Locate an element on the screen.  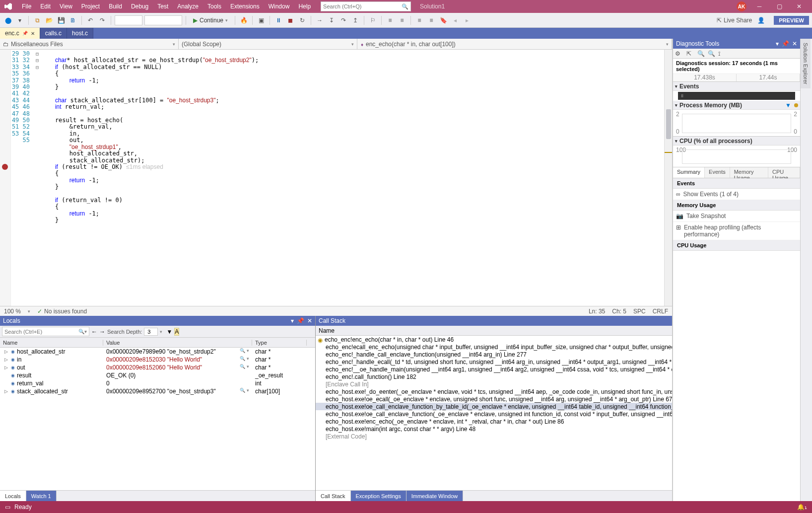
highlight-icon: A is located at coordinates (177, 332).